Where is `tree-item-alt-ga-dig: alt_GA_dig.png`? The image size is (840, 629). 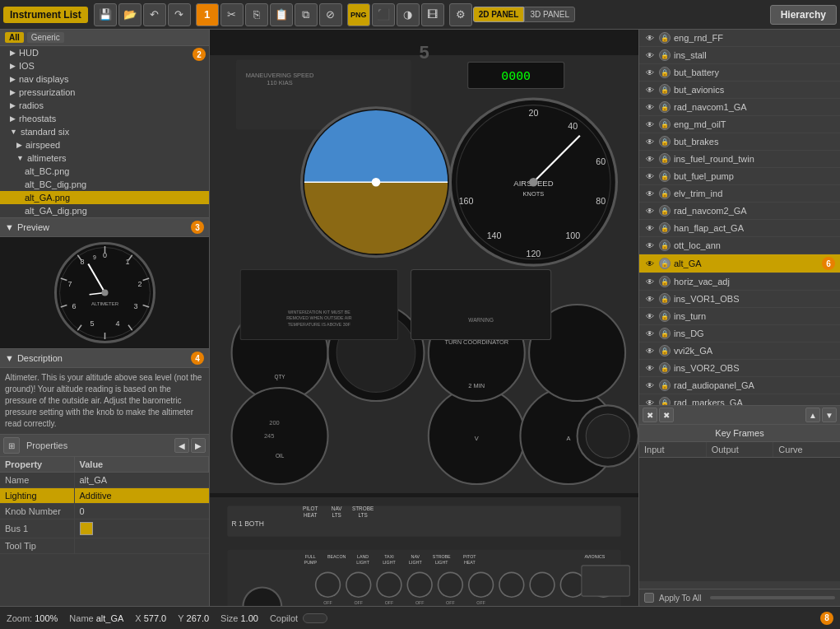
tree-item-alt-ga-dig: alt_GA_dig.png is located at coordinates (104, 211).